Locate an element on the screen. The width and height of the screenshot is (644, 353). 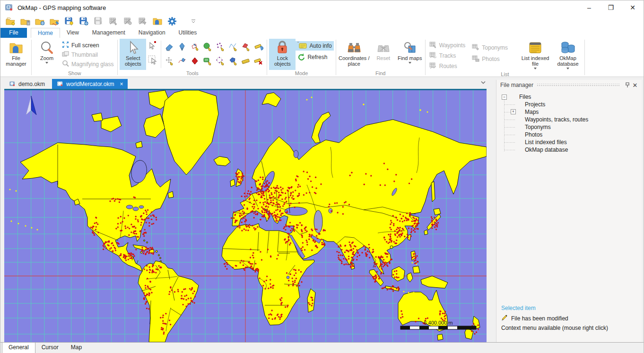
eraser-tool-icon is located at coordinates (169, 47).